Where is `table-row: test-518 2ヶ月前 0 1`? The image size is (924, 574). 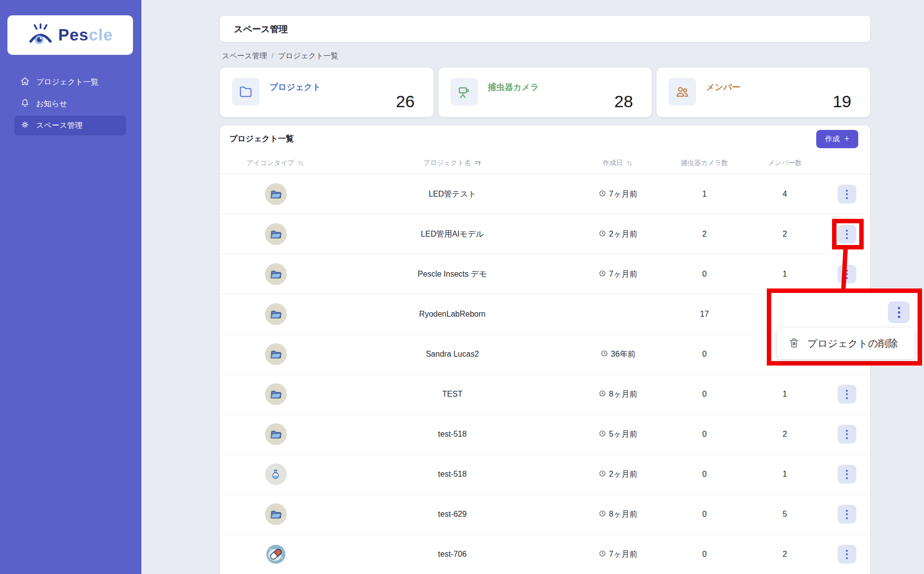
table-row: test-518 2ヶ月前 0 1 is located at coordinates (545, 474).